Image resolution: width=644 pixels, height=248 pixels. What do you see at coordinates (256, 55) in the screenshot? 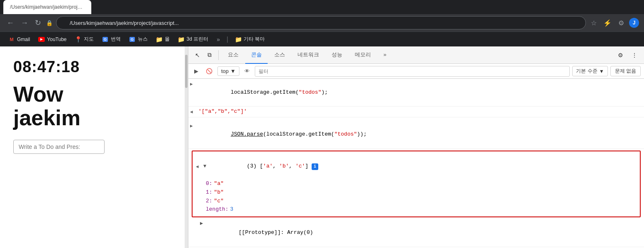
I see `tab-console: 콘솔` at bounding box center [256, 55].